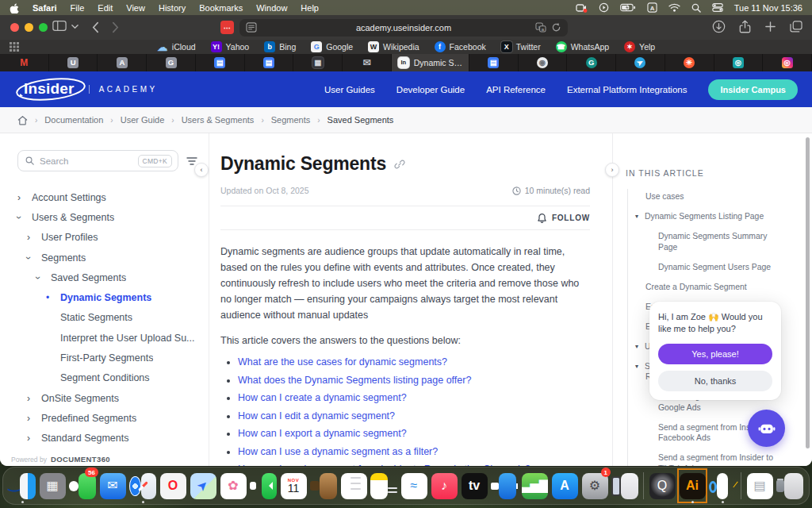 The image size is (812, 508). What do you see at coordinates (14, 27) in the screenshot?
I see `close-window-button` at bounding box center [14, 27].